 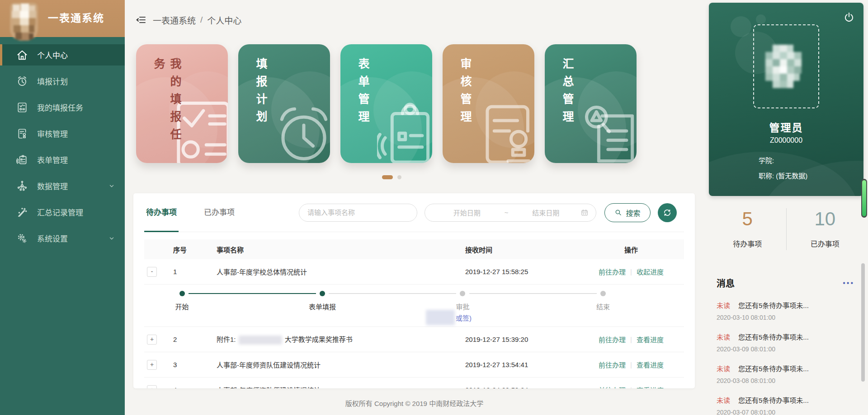 I want to click on timeline-step-form-fill: 表单填报, so click(x=322, y=306).